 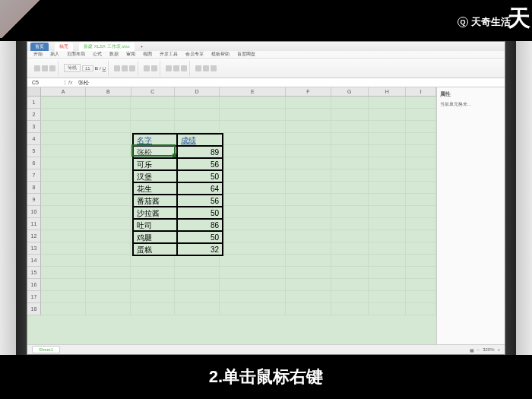 What do you see at coordinates (34, 249) in the screenshot?
I see `row-header: 13` at bounding box center [34, 249].